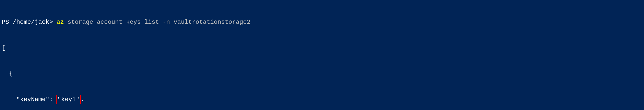  I want to click on command-flag: -n, so click(166, 22).